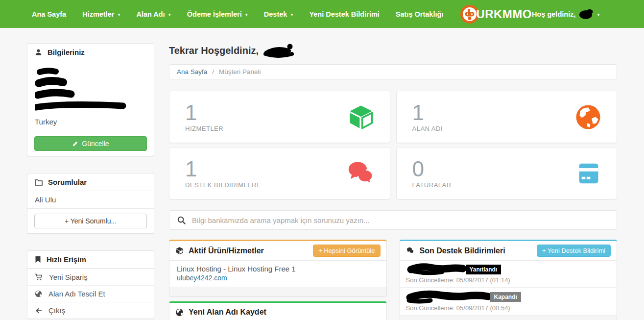  What do you see at coordinates (204, 117) in the screenshot?
I see `stat-info: 1 HIZMETLER` at bounding box center [204, 117].